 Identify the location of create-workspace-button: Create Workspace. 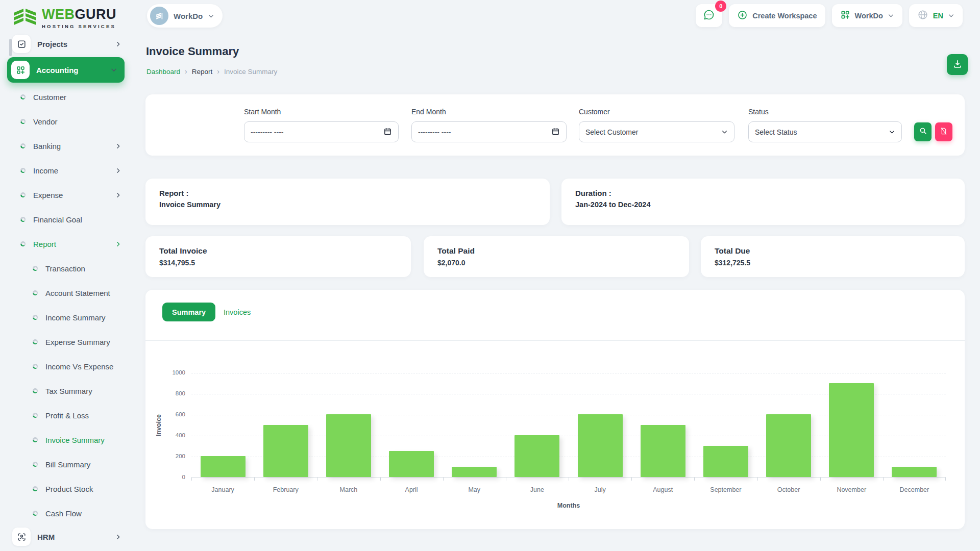
(777, 15).